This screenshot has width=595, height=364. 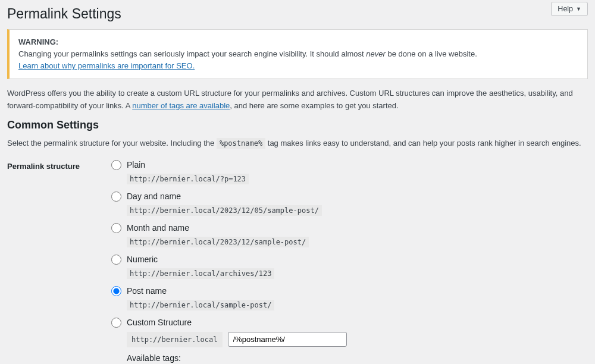 I want to click on notice-link: Learn about why permalinks are important…, so click(x=107, y=65).